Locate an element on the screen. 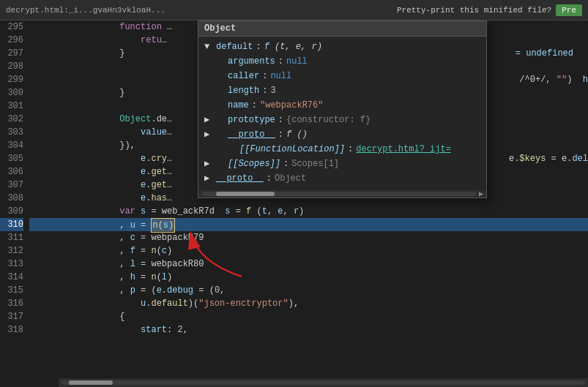 This screenshot has width=588, height=387. prop-value: {constructor: f} is located at coordinates (328, 120).